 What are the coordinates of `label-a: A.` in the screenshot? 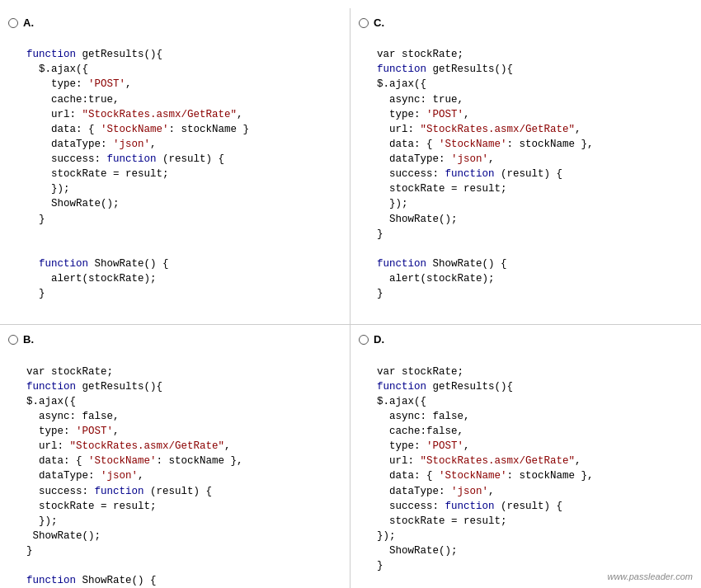 It's located at (28, 23).